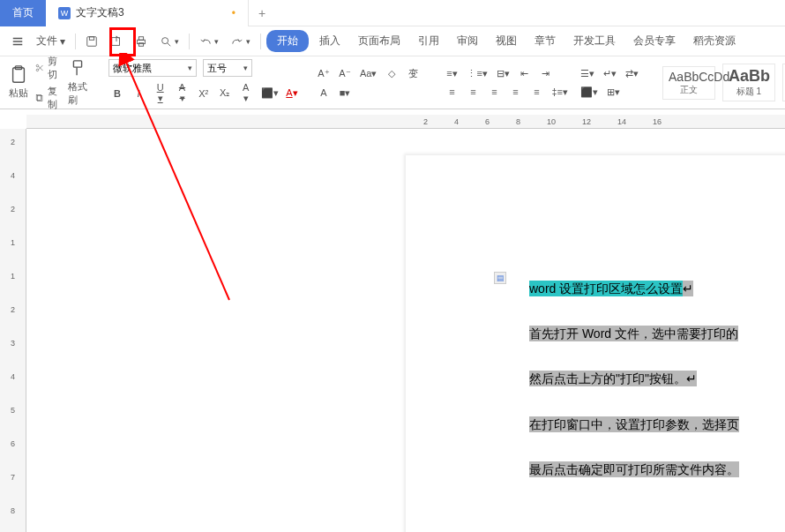 Image resolution: width=785 pixels, height=532 pixels. What do you see at coordinates (138, 94) in the screenshot?
I see `italic-button: I` at bounding box center [138, 94].